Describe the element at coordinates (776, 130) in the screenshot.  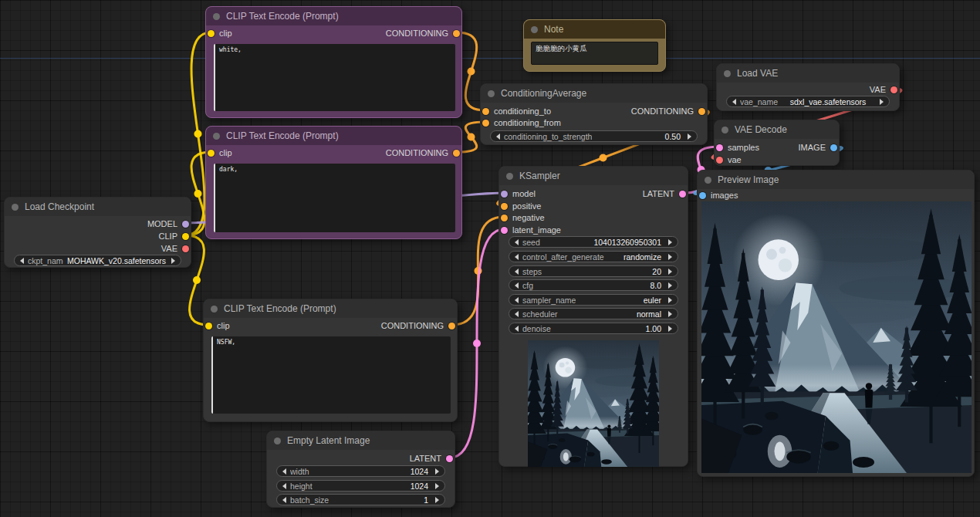
I see `node-header: VAE Decode` at that location.